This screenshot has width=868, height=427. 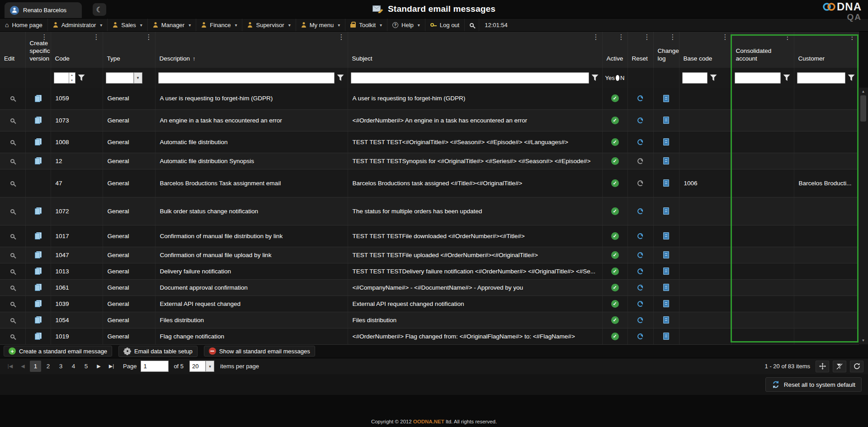 What do you see at coordinates (366, 25) in the screenshot?
I see `menu-toolkit: Toolkit ▾` at bounding box center [366, 25].